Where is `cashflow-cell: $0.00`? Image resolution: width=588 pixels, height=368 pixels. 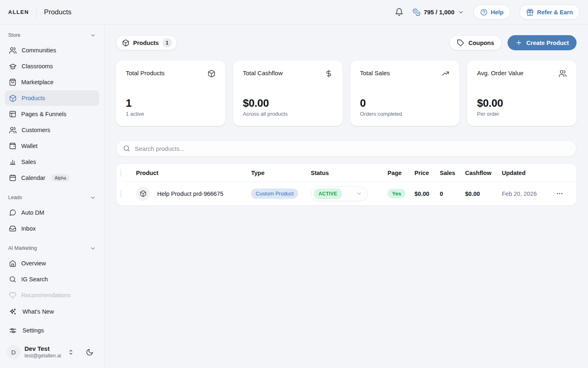
cashflow-cell: $0.00 is located at coordinates (483, 194).